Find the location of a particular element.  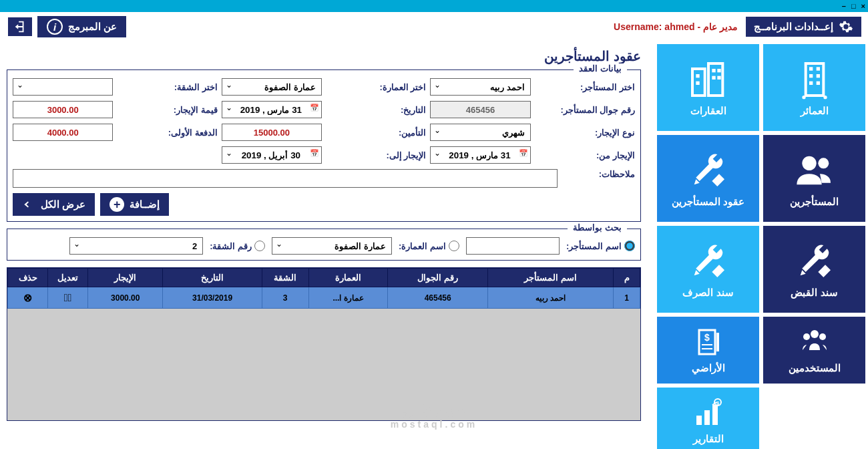

tile-label: سند الصرف is located at coordinates (708, 293).